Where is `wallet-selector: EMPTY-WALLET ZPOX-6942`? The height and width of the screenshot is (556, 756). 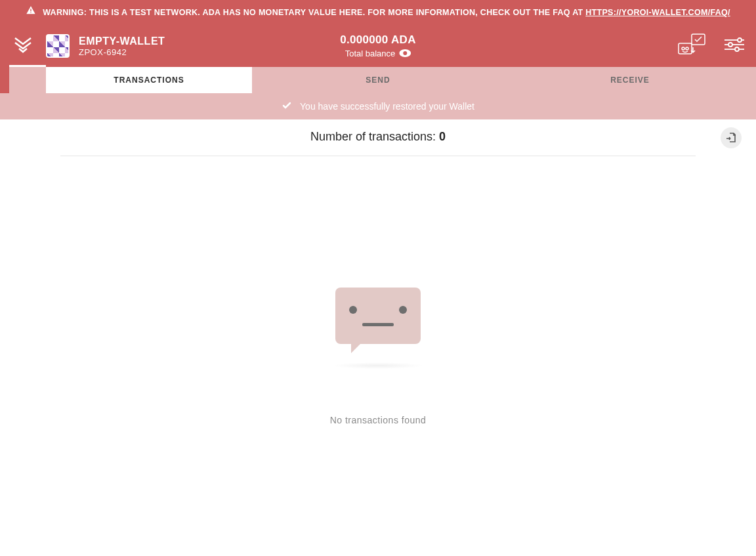
wallet-selector: EMPTY-WALLET ZPOX-6942 is located at coordinates (105, 46).